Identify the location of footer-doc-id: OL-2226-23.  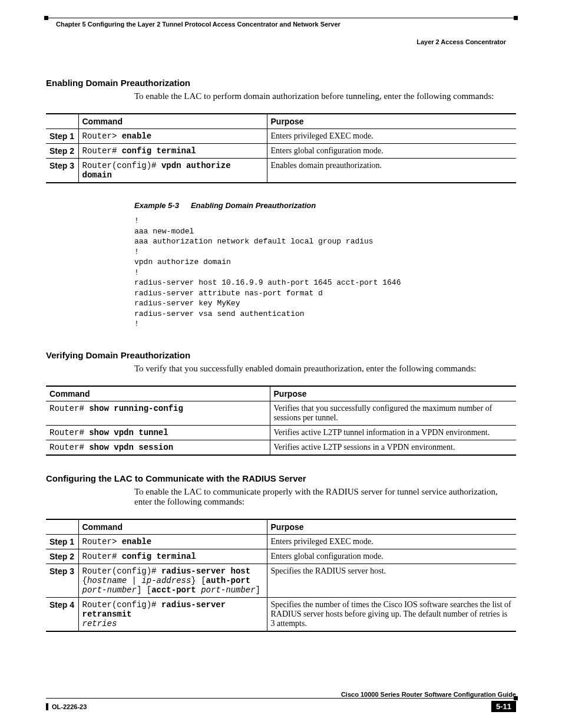
(66, 707).